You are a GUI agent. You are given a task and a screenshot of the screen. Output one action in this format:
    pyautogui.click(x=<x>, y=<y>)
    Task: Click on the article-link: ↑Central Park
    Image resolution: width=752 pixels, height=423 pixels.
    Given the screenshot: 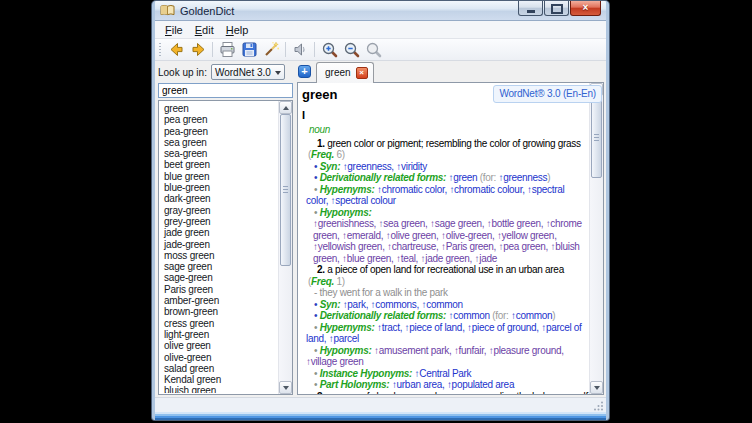 What is the action you would take?
    pyautogui.click(x=444, y=374)
    